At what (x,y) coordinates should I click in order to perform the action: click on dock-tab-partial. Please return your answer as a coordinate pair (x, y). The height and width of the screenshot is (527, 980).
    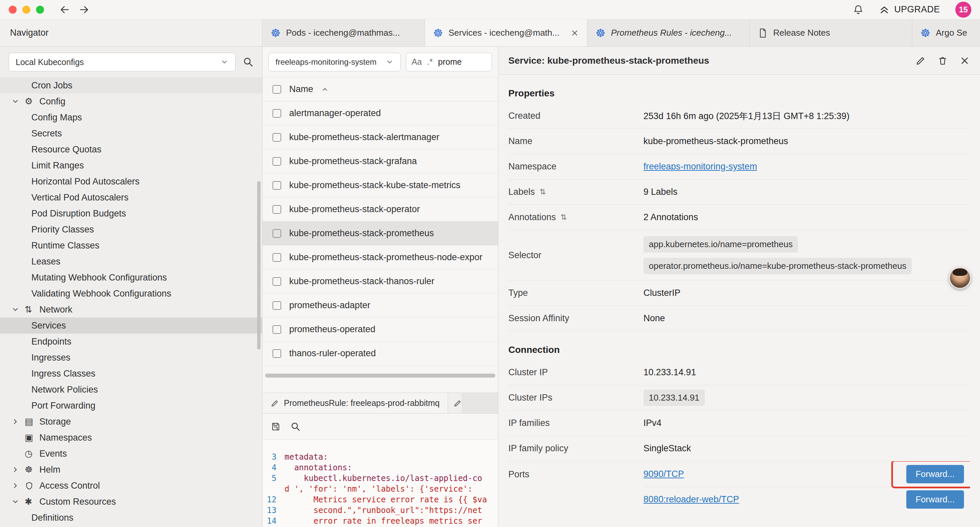
    Looking at the image, I should click on (455, 403).